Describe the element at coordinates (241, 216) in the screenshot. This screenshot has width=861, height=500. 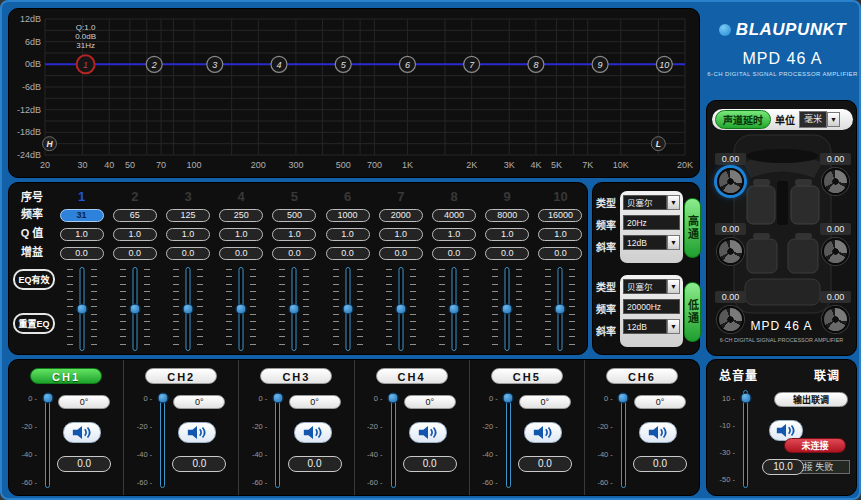
I see `band-frequency-field: 250` at that location.